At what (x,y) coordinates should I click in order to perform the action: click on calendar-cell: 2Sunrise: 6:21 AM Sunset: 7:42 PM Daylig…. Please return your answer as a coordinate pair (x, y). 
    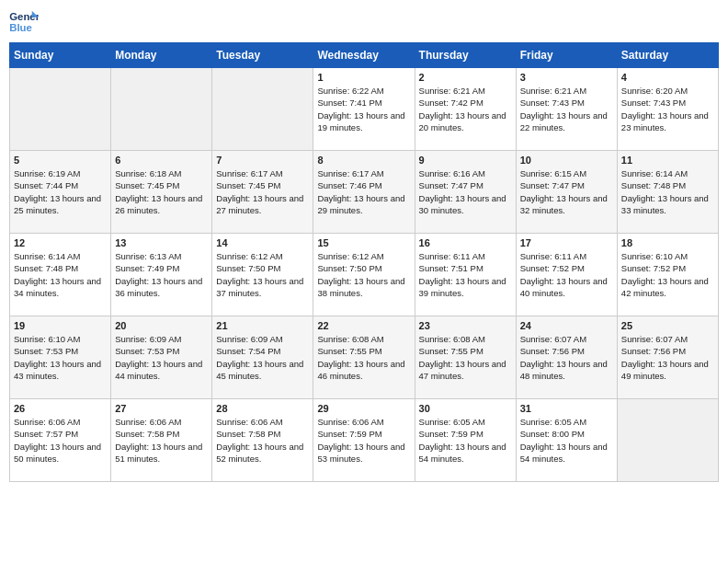
    Looking at the image, I should click on (465, 109).